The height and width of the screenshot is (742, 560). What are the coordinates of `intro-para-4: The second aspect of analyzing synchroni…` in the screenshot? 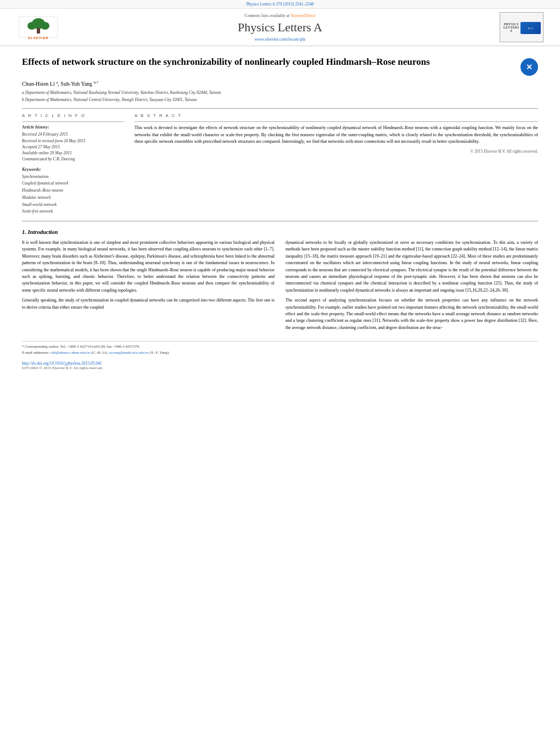 It's located at (412, 314).